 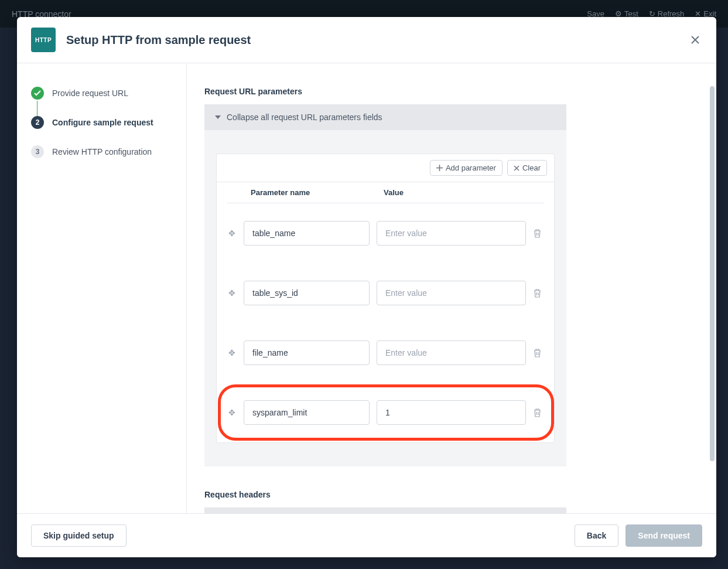 What do you see at coordinates (305, 117) in the screenshot?
I see `collapse-url-params-label: Collapse all request URL parameters fiel…` at bounding box center [305, 117].